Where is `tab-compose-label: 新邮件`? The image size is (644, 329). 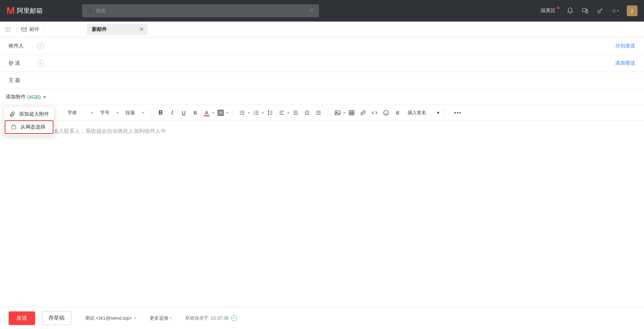
tab-compose-label: 新邮件 is located at coordinates (99, 29).